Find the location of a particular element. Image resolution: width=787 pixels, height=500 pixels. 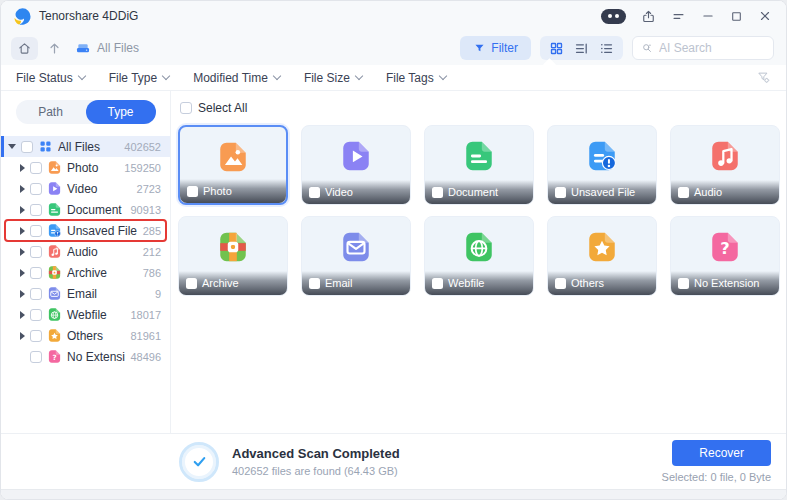

card-webfile: Webfile is located at coordinates (479, 256).